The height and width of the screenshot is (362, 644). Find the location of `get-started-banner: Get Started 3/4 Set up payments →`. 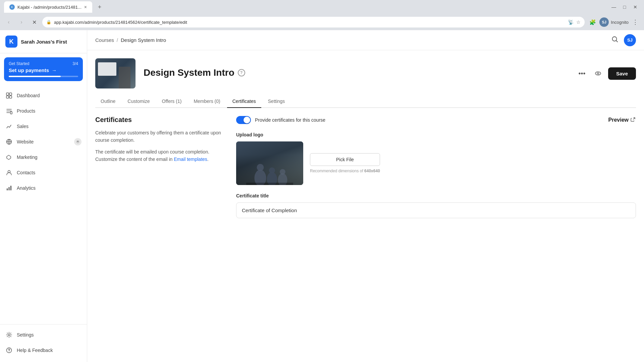

get-started-banner: Get Started 3/4 Set up payments → is located at coordinates (44, 69).